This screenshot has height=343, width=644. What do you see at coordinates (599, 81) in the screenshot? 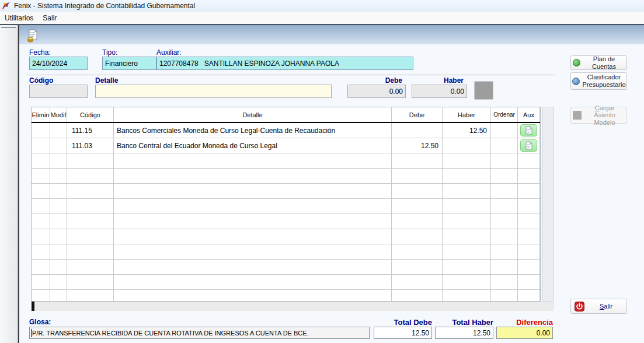
I see `clasificador-presupuestario-button: Clasificador Presupuestario` at bounding box center [599, 81].